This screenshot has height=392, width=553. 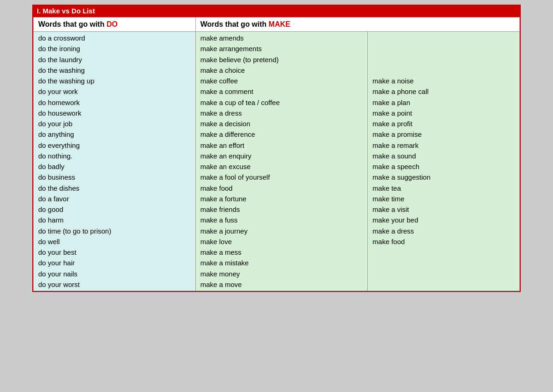 I want to click on list-item: make a noise, so click(x=443, y=81).